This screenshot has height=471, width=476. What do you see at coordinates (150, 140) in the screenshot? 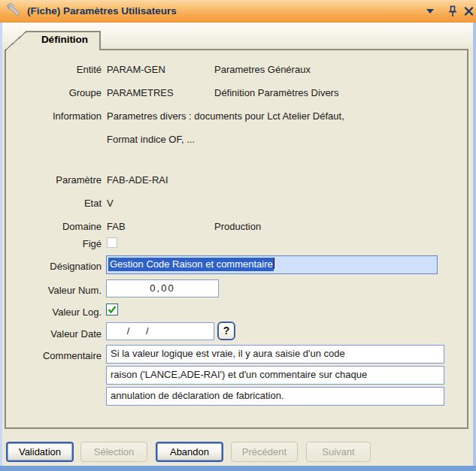
I see `information-line2: Format indice OF, ...` at bounding box center [150, 140].